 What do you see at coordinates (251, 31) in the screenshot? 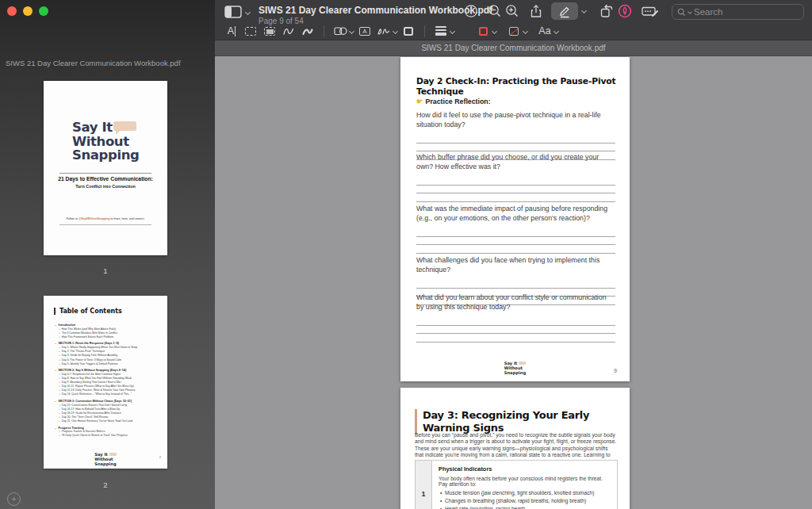
I see `rectangular-selection-tool` at bounding box center [251, 31].